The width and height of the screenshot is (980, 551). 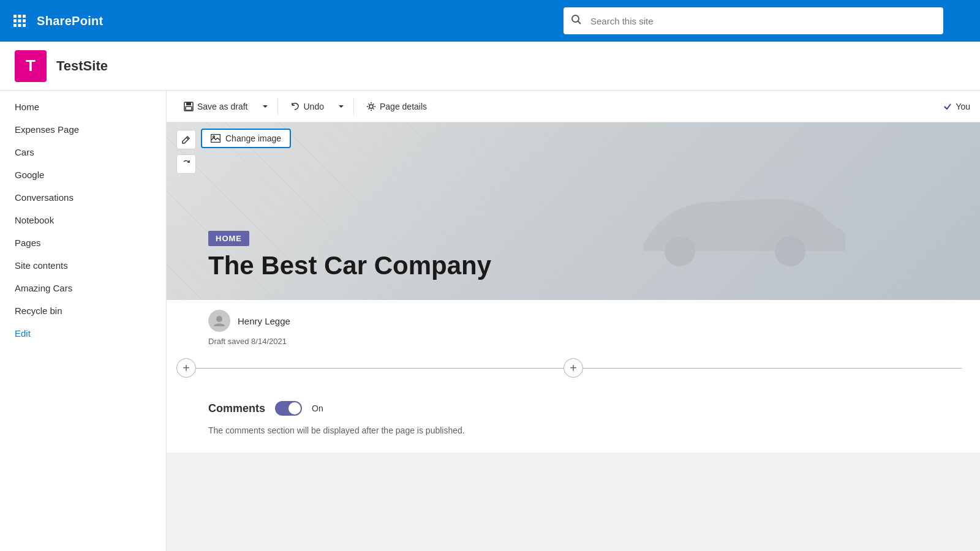 I want to click on site-header: T TestSite, so click(x=490, y=66).